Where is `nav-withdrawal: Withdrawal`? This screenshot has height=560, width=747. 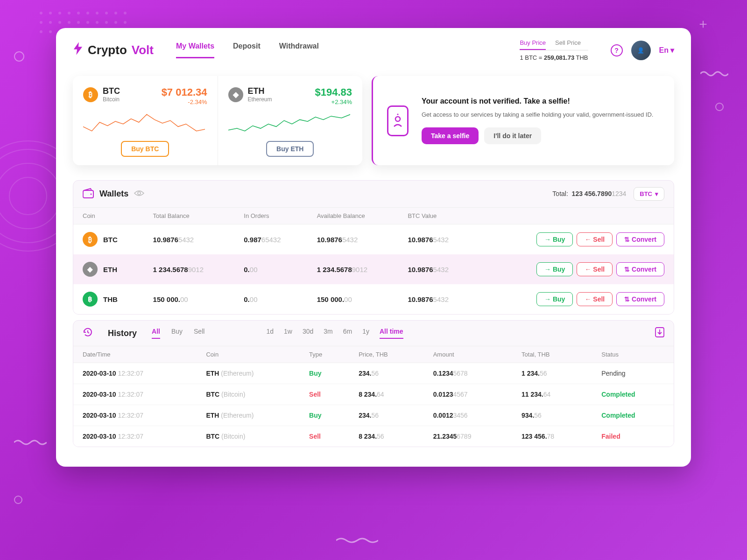 nav-withdrawal: Withdrawal is located at coordinates (299, 50).